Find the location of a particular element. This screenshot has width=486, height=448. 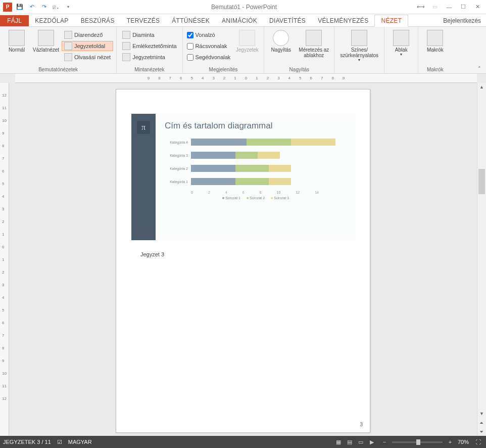

notes-text: Jegyzet 3 is located at coordinates (243, 254).